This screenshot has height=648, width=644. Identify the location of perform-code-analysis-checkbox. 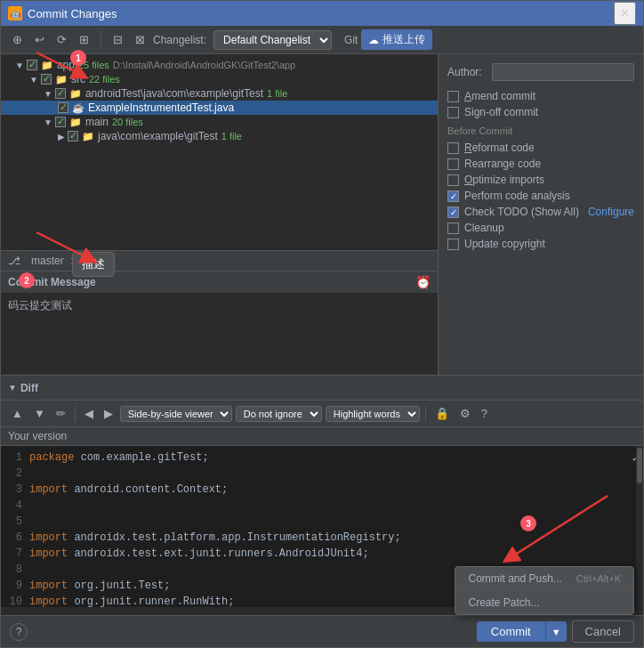
(454, 196).